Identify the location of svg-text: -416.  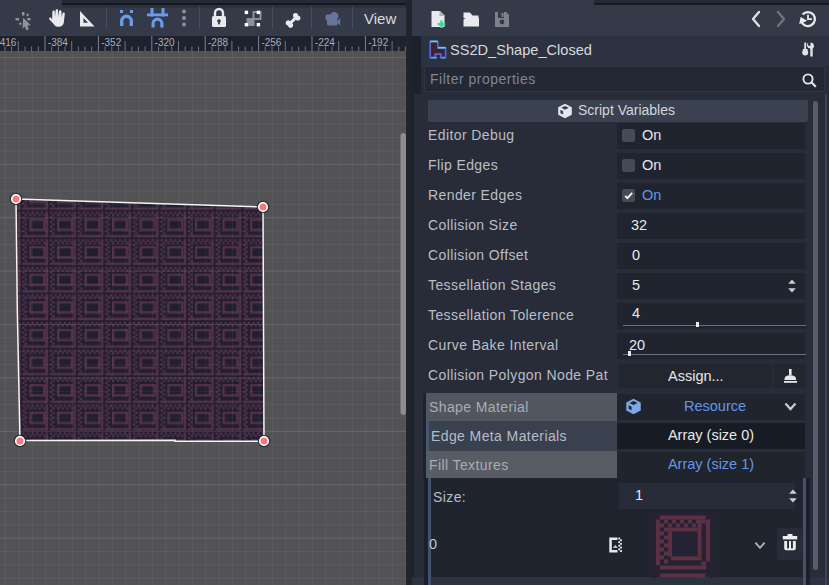
(8, 42).